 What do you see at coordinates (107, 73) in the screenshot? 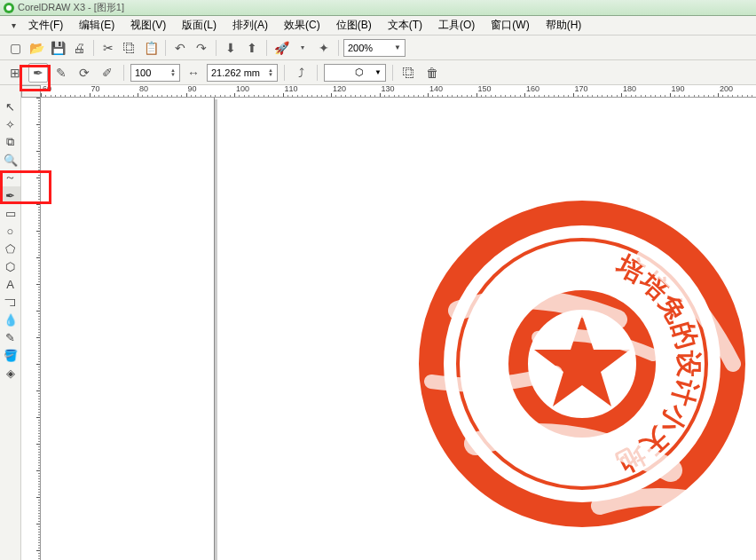
I see `blade-tool-icon: ✐` at bounding box center [107, 73].